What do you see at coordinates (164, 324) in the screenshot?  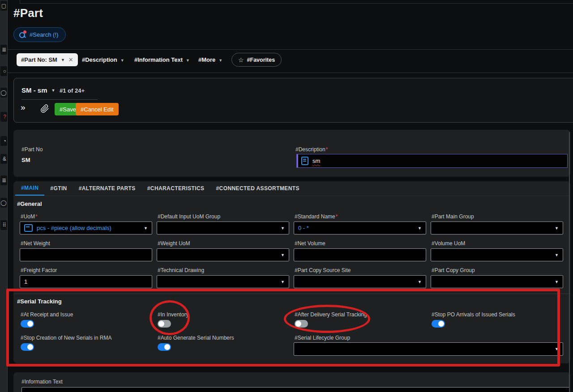 I see `in-inventory-toggle` at bounding box center [164, 324].